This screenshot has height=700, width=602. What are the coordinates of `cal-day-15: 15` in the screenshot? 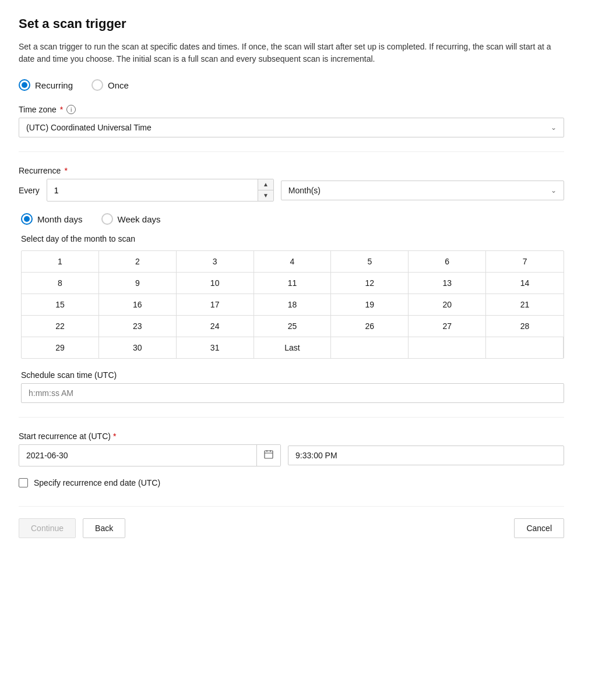 It's located at (61, 305).